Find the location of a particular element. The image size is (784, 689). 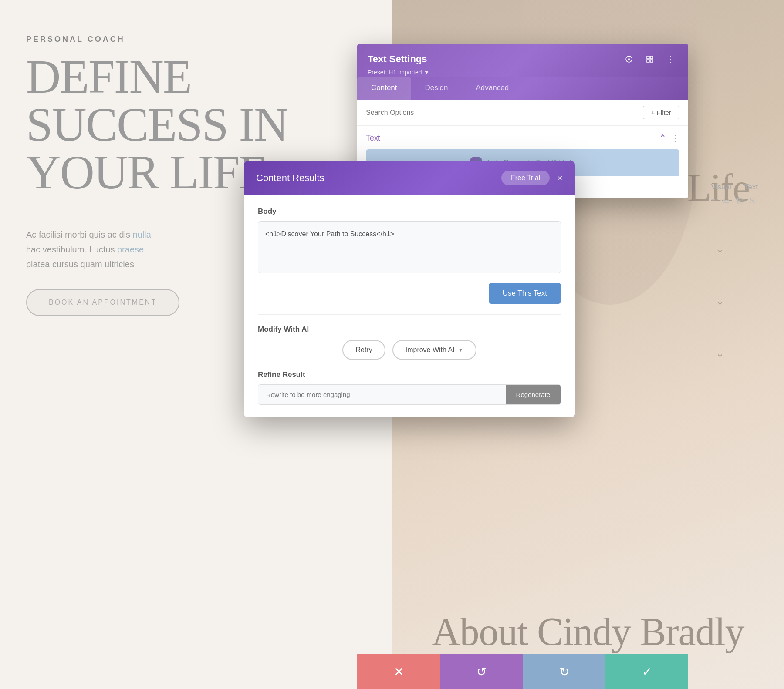

panel-tabs: Content Design Advanced is located at coordinates (523, 89).